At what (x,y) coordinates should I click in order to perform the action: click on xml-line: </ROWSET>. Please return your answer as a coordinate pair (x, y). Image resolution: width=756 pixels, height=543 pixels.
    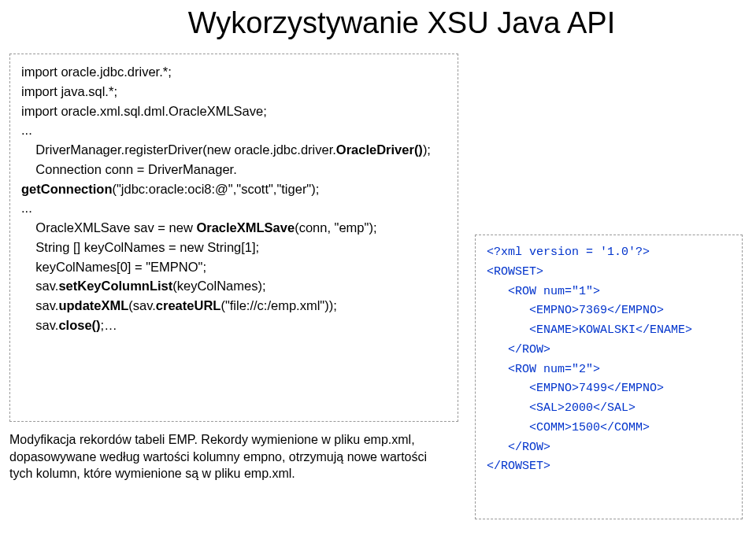
    Looking at the image, I should click on (609, 467).